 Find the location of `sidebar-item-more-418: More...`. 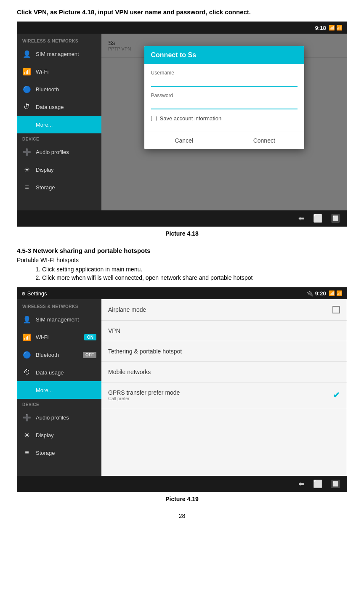

sidebar-item-more-418: More... is located at coordinates (59, 125).